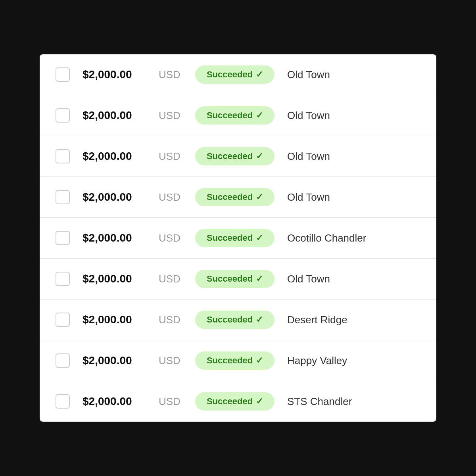 The image size is (476, 476). What do you see at coordinates (320, 401) in the screenshot?
I see `row-location-9: STS Chandler` at bounding box center [320, 401].